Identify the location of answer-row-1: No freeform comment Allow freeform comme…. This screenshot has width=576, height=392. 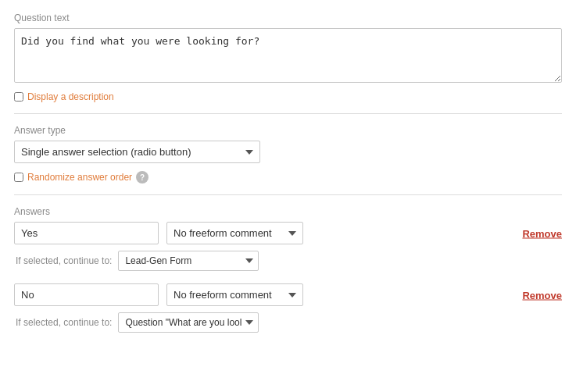
(288, 233).